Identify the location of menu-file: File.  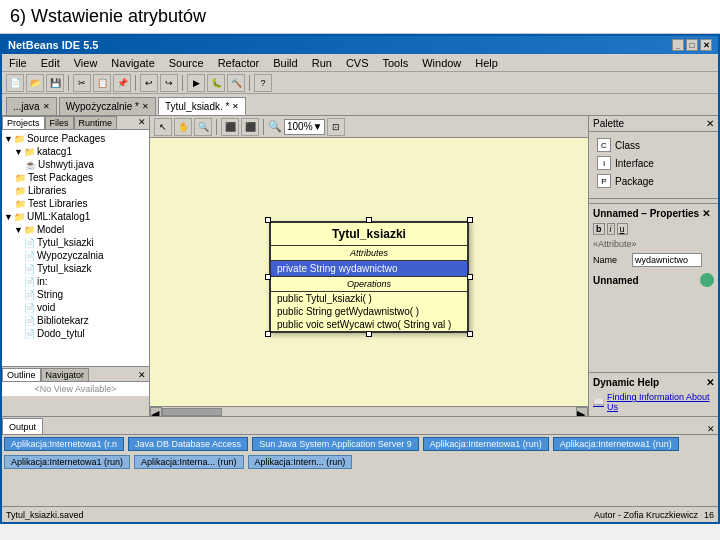
(18, 63).